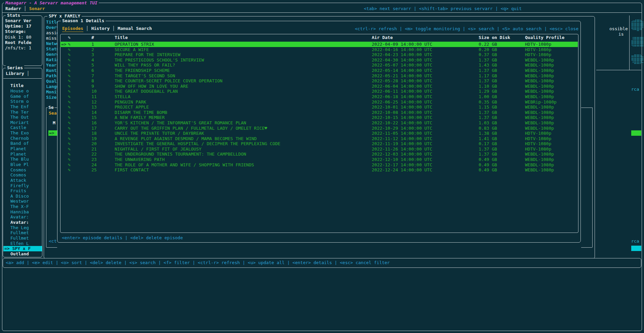 The image size is (644, 333). I want to click on column-header-quality: Quality Profile, so click(545, 38).